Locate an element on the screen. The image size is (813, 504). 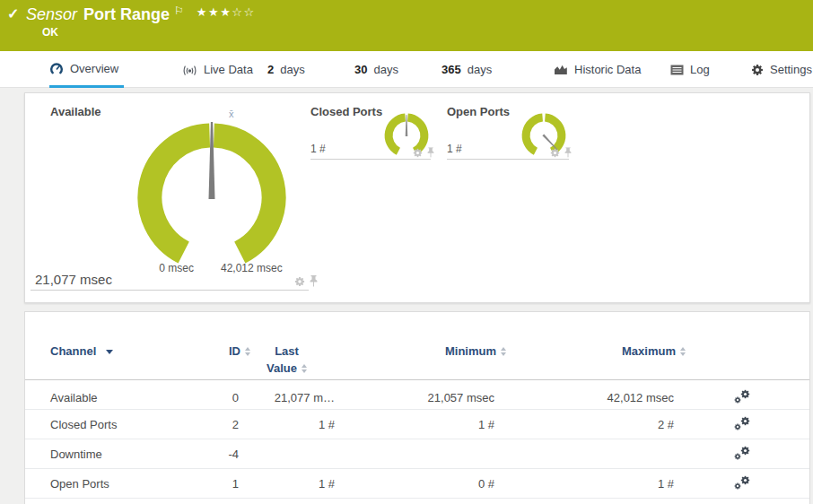
settings-gear-icon is located at coordinates (757, 70).